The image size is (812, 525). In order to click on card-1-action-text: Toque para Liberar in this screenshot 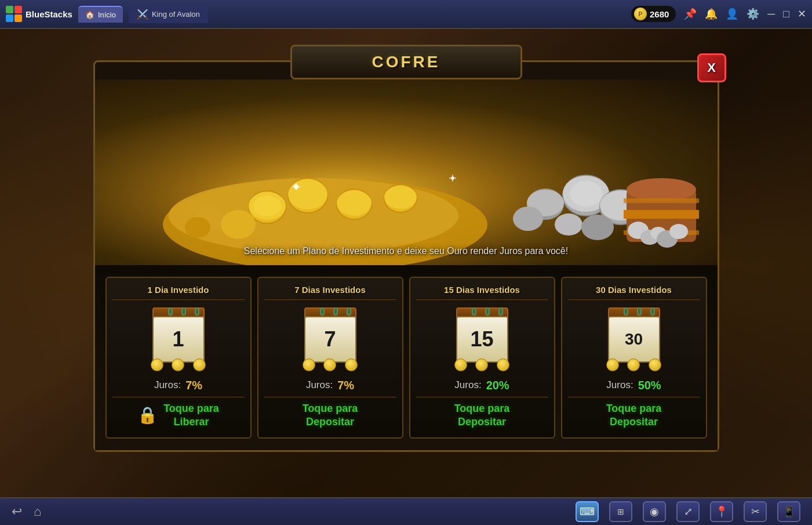, I will do `click(191, 415)`.